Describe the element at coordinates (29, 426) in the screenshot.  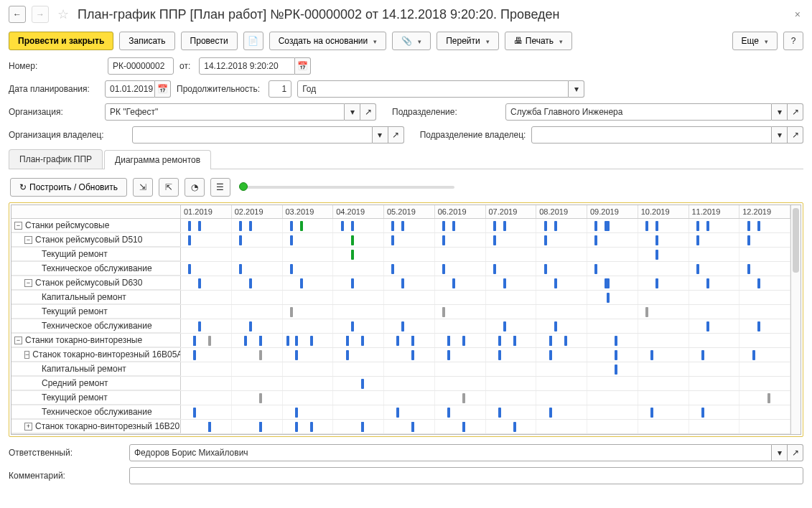
I see `expand-icon` at that location.